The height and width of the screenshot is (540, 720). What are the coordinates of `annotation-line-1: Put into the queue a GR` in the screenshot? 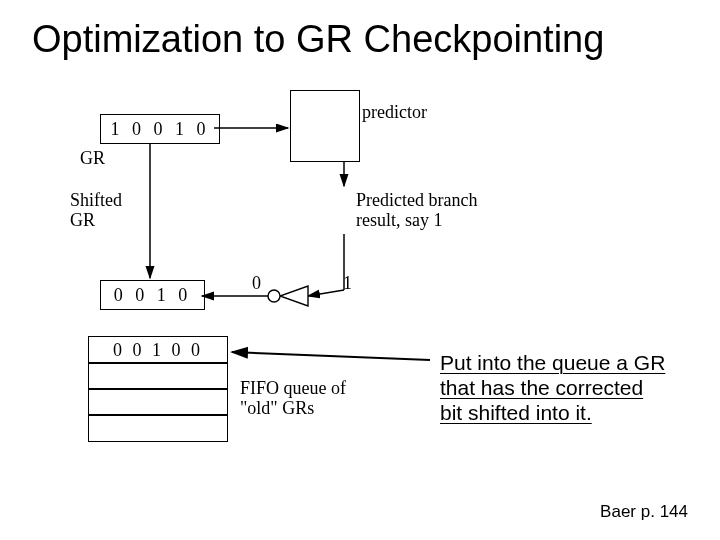 It's located at (552, 362).